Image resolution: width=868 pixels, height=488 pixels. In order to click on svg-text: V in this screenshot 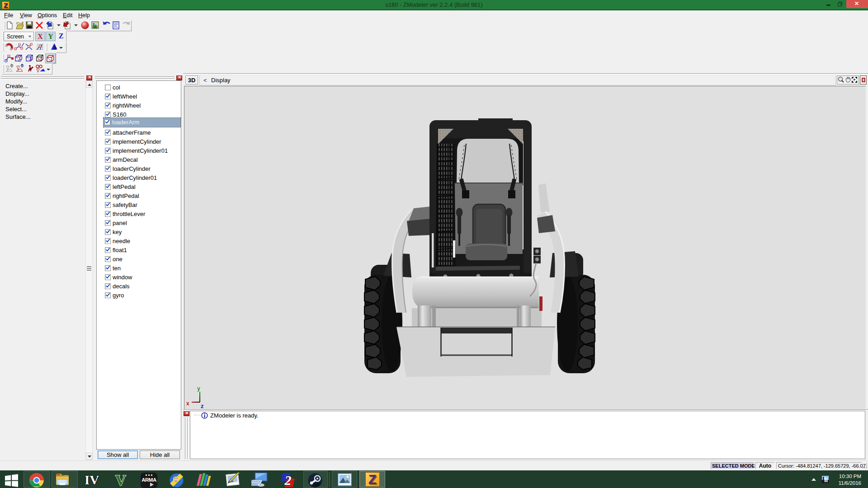, I will do `click(121, 480)`.